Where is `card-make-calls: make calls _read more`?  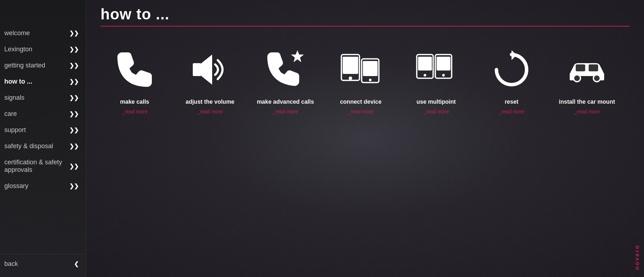
card-make-calls: make calls _read more is located at coordinates (135, 81).